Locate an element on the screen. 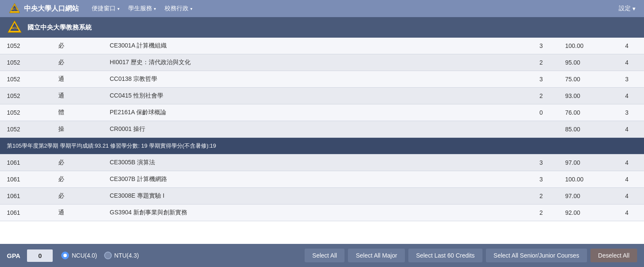 The width and height of the screenshot is (644, 267). cell-score: 95.00 is located at coordinates (584, 62).